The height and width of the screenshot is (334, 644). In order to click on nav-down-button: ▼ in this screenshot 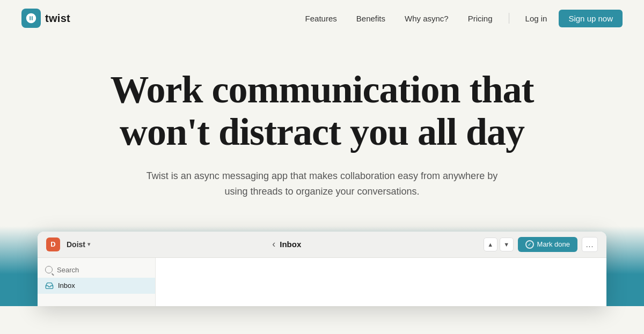, I will do `click(507, 244)`.